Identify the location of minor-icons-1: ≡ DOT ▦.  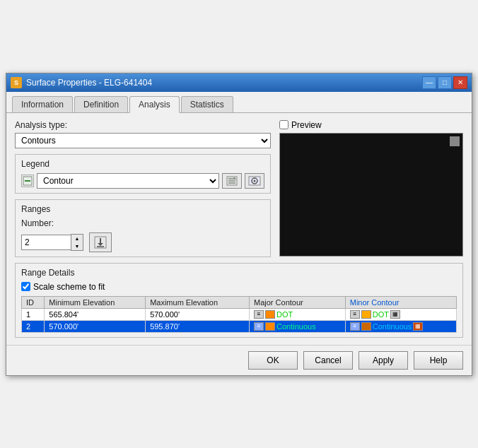
(401, 314).